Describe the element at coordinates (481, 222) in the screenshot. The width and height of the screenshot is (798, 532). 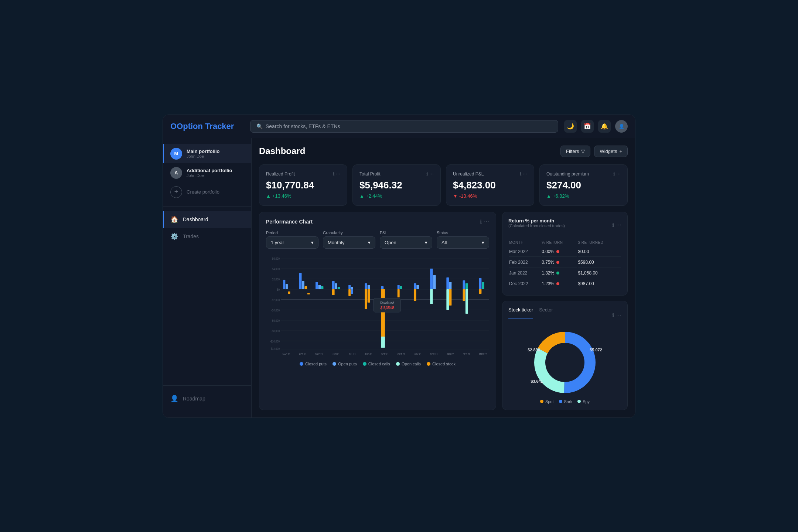
I see `chart-info-icon: ℹ` at that location.